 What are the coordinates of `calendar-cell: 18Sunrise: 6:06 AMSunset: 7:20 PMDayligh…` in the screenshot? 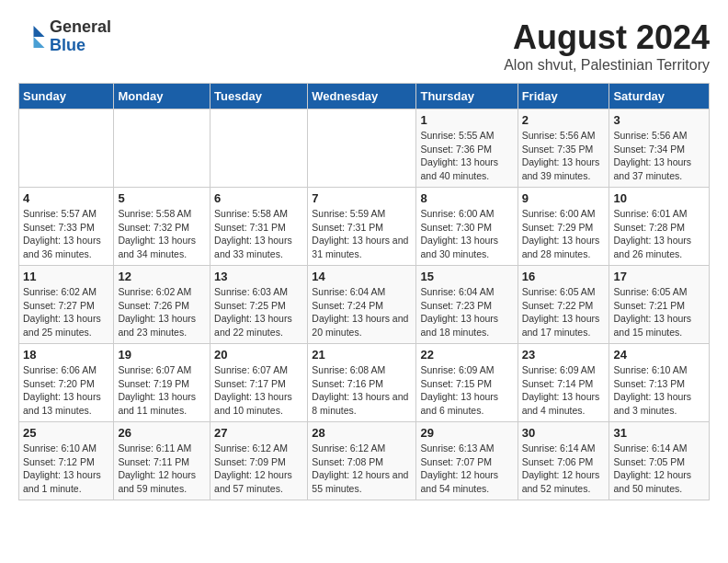 It's located at (66, 383).